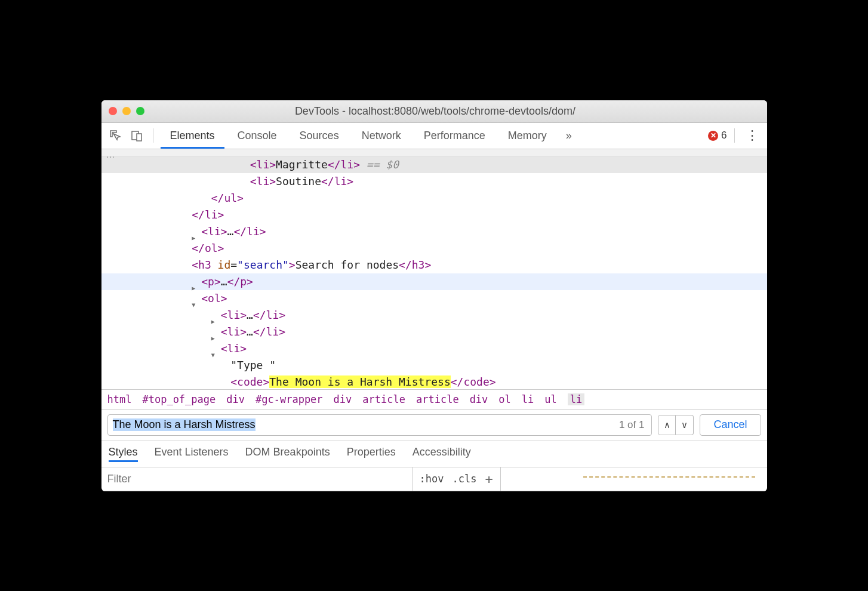  Describe the element at coordinates (179, 399) in the screenshot. I see `crumb: #top_of_page` at that location.